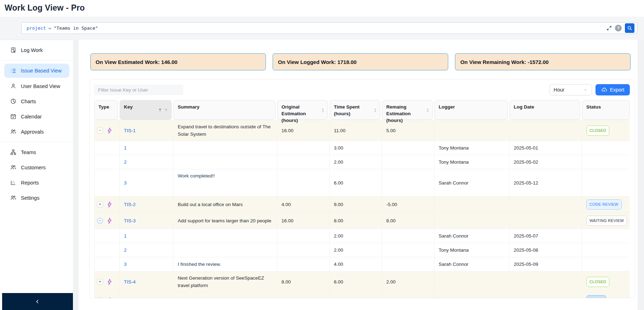  I want to click on summary-card-label: On View Remaining Work: -1572.00, so click(505, 62).